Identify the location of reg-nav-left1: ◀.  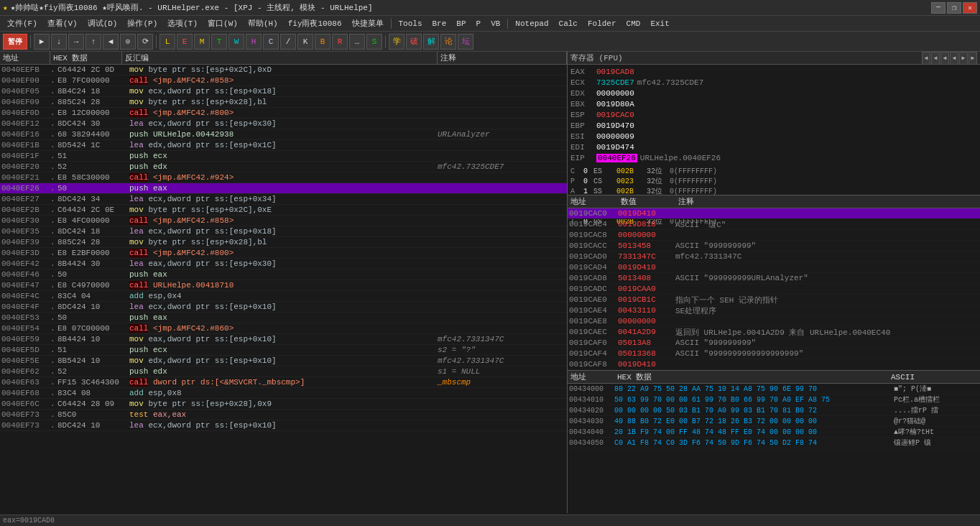
(926, 58).